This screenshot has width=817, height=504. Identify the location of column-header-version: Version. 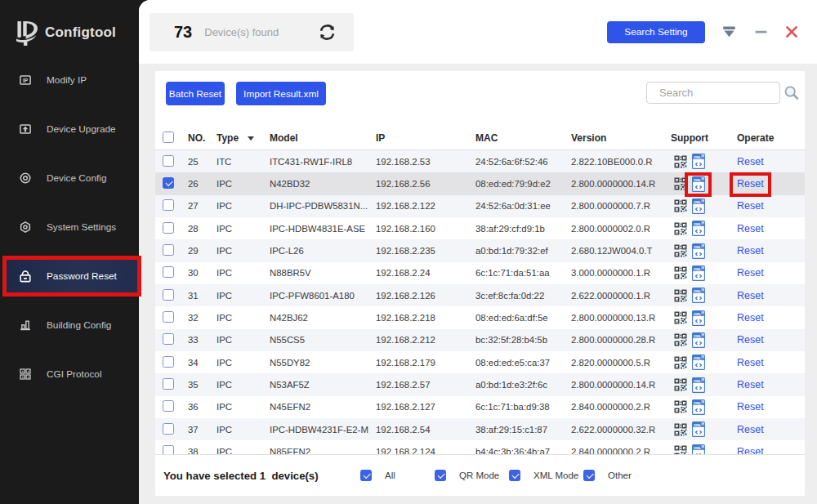
(614, 138).